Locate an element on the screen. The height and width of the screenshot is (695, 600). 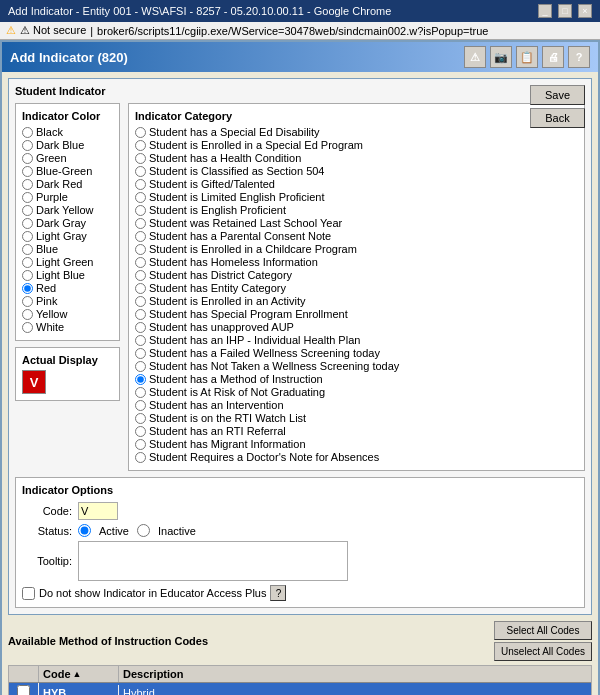
cat-item-22: Student is on the RTI Watch List is located at coordinates (356, 418).